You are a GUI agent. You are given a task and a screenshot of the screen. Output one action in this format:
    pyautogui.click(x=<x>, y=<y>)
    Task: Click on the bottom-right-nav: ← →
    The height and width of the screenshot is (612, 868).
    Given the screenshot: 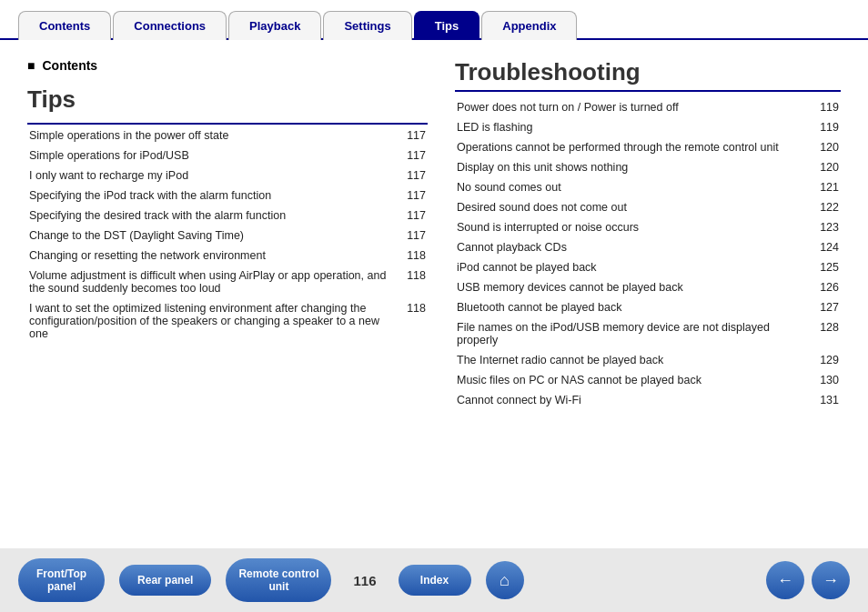 What is the action you would take?
    pyautogui.click(x=808, y=580)
    